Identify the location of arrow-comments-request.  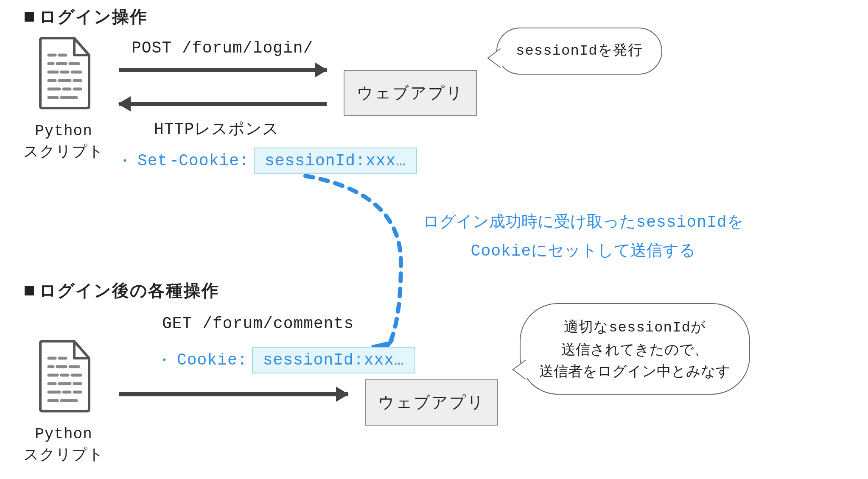
(233, 394).